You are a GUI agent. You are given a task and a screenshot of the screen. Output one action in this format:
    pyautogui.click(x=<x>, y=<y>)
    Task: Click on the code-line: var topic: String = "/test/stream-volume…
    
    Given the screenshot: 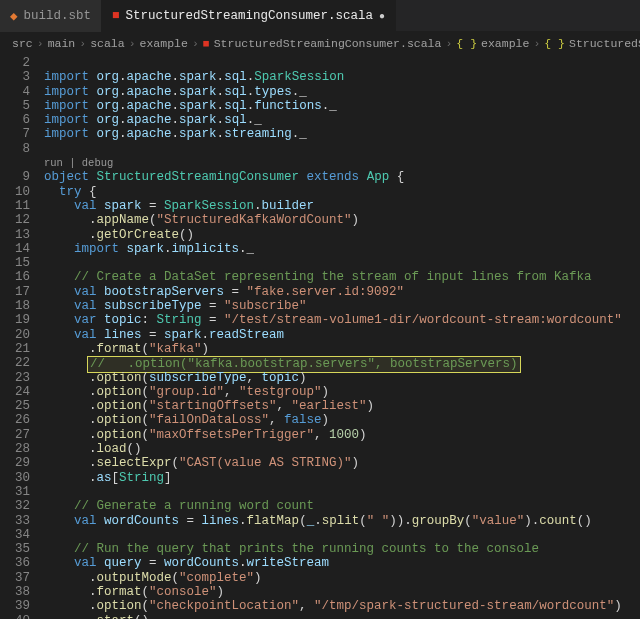 What is the action you would take?
    pyautogui.click(x=342, y=320)
    